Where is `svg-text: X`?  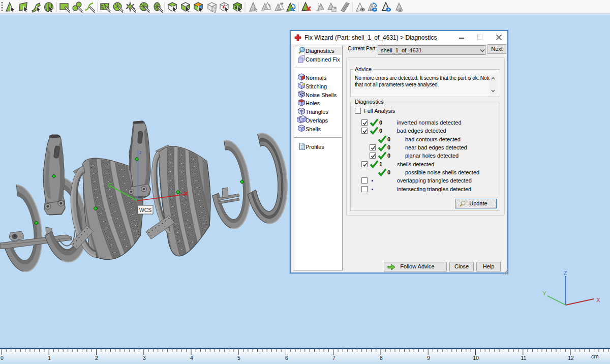
svg-text: X is located at coordinates (598, 300).